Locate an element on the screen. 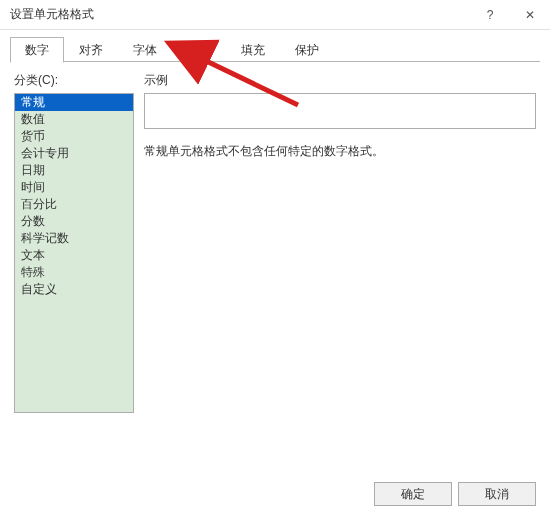  format-description: 常规单元格格式不包含任何特定的数字格式。 is located at coordinates (340, 152).